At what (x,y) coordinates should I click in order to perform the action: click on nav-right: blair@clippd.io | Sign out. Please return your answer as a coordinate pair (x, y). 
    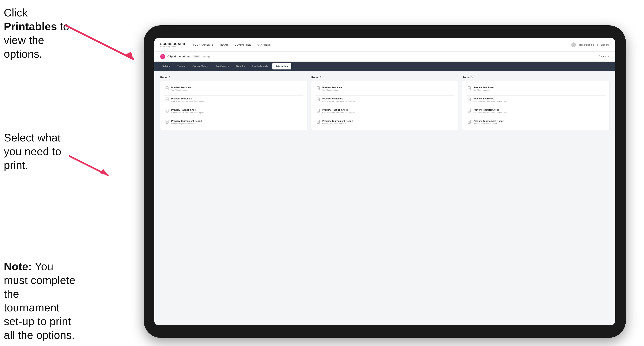
    Looking at the image, I should click on (590, 45).